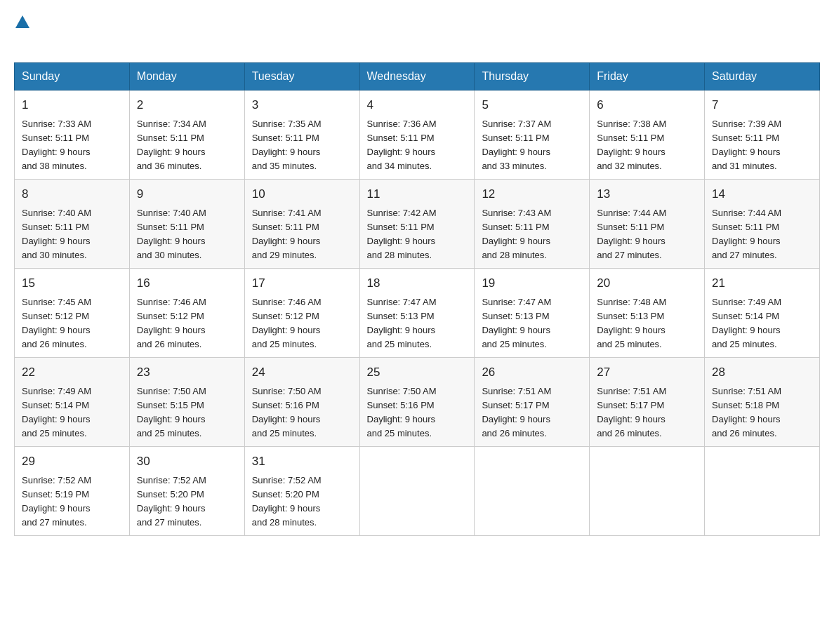 Image resolution: width=834 pixels, height=644 pixels. What do you see at coordinates (647, 77) in the screenshot?
I see `header-friday: Friday` at bounding box center [647, 77].